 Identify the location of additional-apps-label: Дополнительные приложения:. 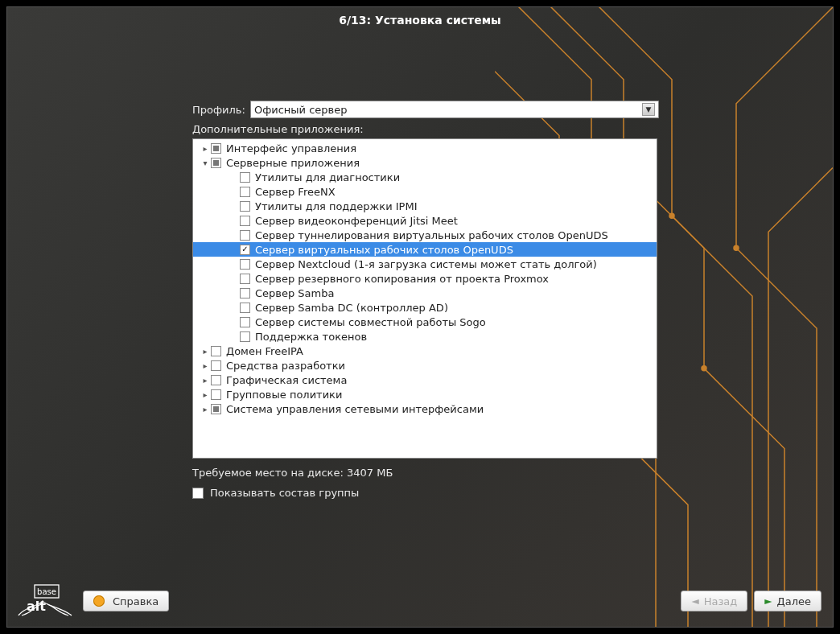
(426, 129).